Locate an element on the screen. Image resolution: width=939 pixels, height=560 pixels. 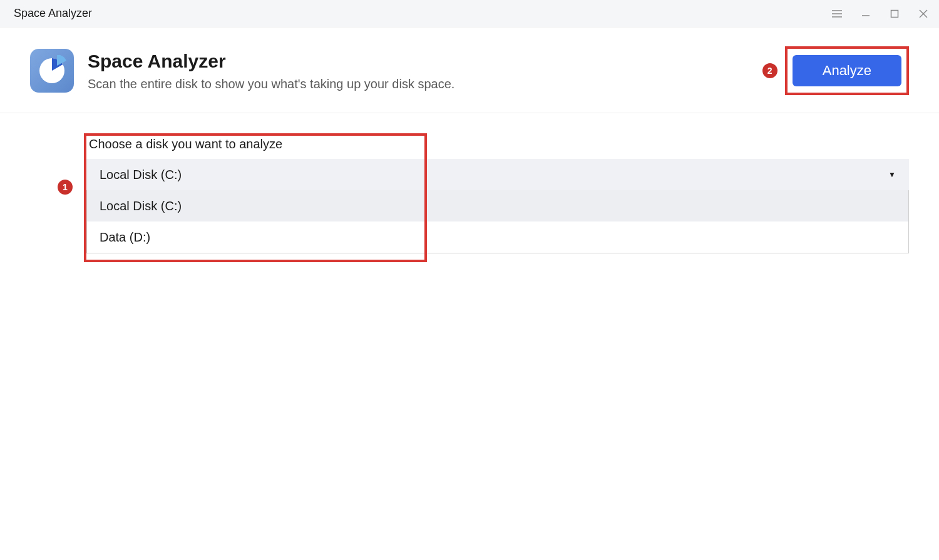
disk-dropdown-list: Local Disk (C:) Data (D:) is located at coordinates (498, 221).